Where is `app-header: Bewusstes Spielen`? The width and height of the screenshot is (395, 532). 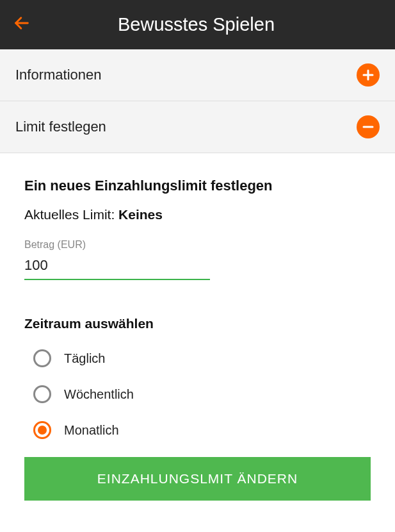
app-header: Bewusstes Spielen is located at coordinates (197, 24).